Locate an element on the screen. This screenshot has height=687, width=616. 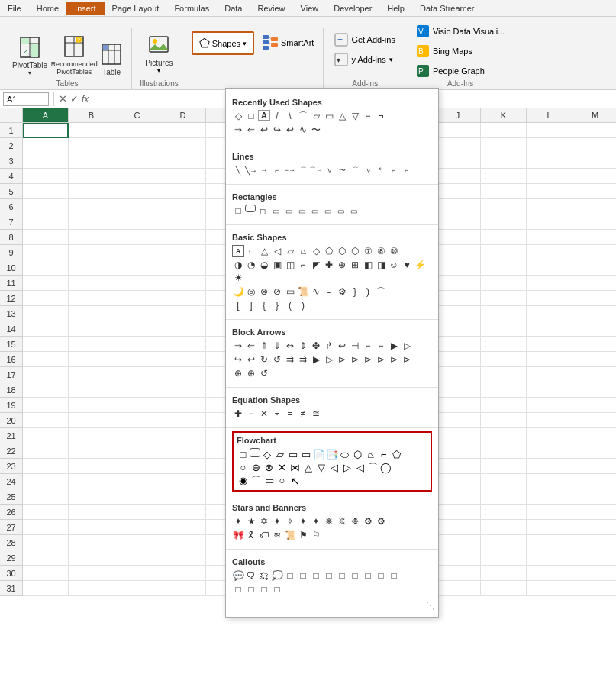
rect-basic: □ is located at coordinates (238, 211).